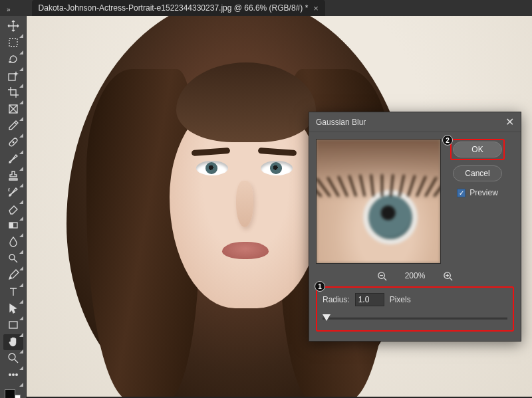 Image resolution: width=532 pixels, height=398 pixels. Describe the element at coordinates (13, 143) in the screenshot. I see `healing-brush-tool` at that location.